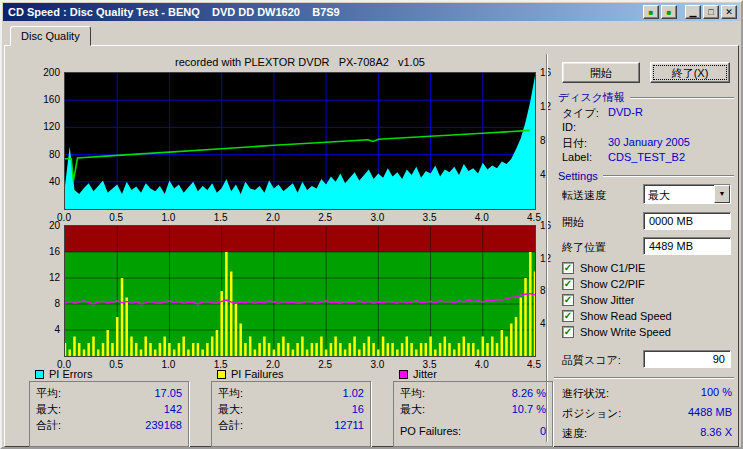 The height and width of the screenshot is (449, 743). Describe the element at coordinates (300, 62) in the screenshot. I see `recorded-with-text: recorded with PLEXTOR DVDR PX-708A2 v1.0…` at that location.